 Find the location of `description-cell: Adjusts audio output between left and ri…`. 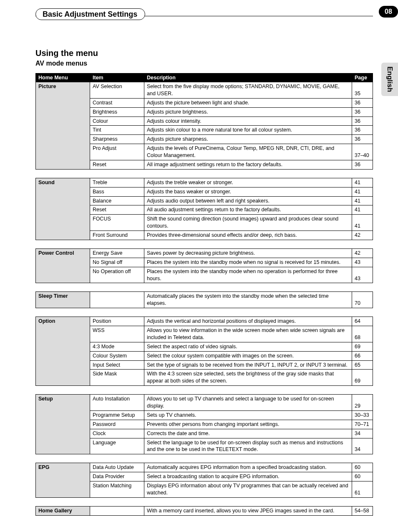

description-cell: Adjusts audio output between left and ri… is located at coordinates (248, 201).